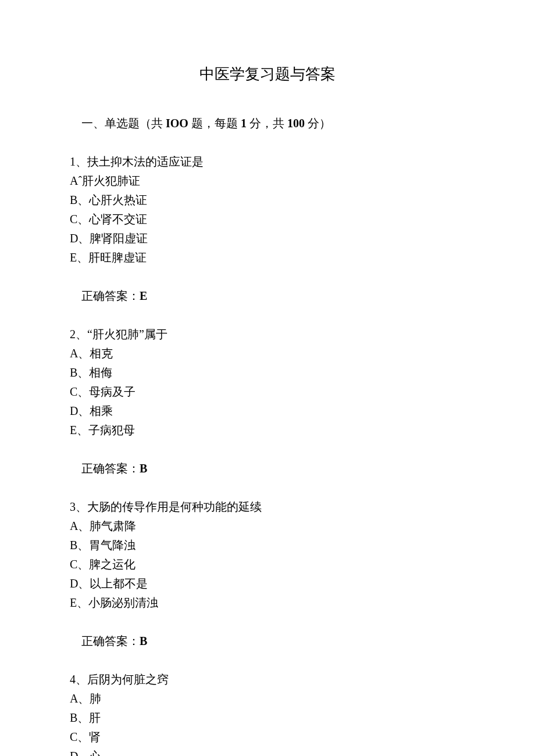 The width and height of the screenshot is (535, 756). Describe the element at coordinates (268, 411) in the screenshot. I see `question-option: D、相乘` at that location.